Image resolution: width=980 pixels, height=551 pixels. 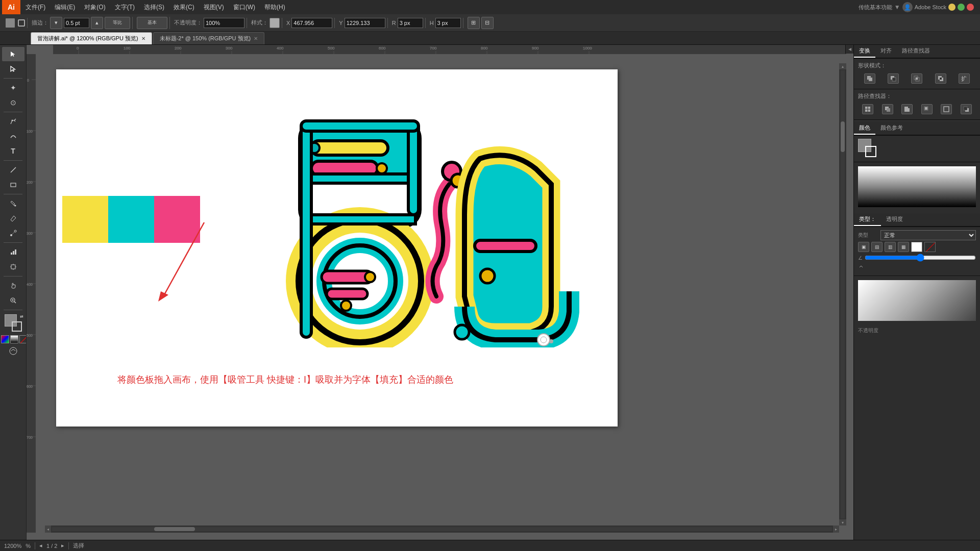 I want to click on crop-btn, so click(x=927, y=109).